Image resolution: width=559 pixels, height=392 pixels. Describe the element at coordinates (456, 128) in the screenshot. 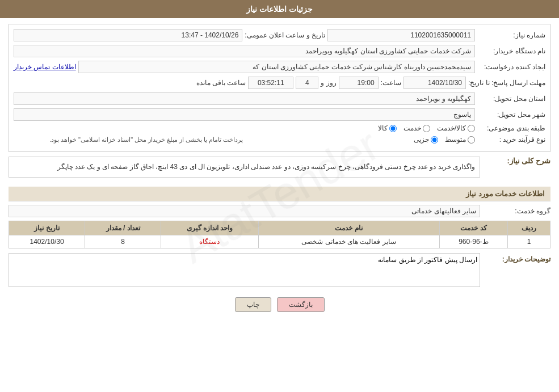

I see `radio-kala-khadamat-item: کالا/خدمت` at that location.